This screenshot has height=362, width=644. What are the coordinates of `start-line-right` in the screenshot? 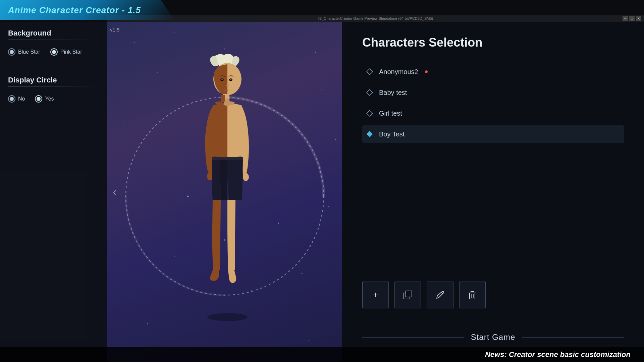 It's located at (573, 337).